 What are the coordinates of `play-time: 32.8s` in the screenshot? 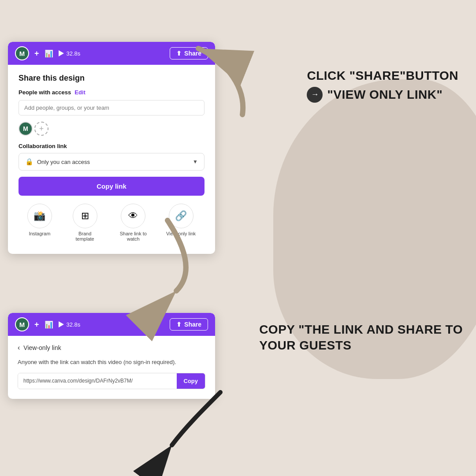 It's located at (74, 54).